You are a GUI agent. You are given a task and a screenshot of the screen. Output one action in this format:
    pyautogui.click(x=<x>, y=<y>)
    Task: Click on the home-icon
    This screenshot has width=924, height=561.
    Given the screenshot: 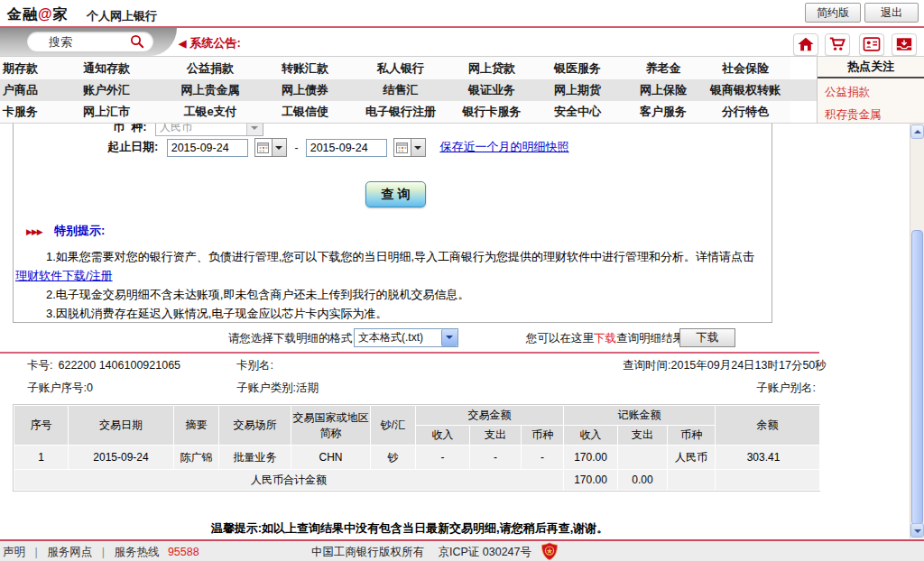 What is the action you would take?
    pyautogui.click(x=806, y=45)
    